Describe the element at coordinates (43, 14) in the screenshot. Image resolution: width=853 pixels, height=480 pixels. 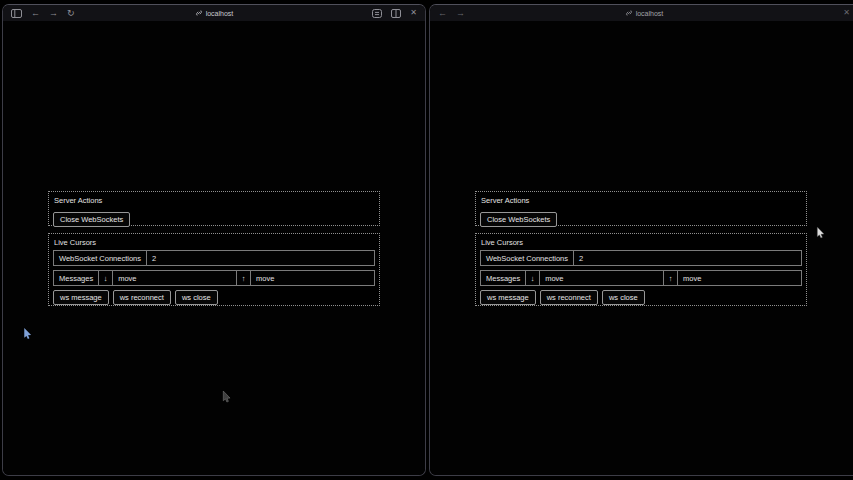
I see `toolbar-left: ← → ↻` at that location.